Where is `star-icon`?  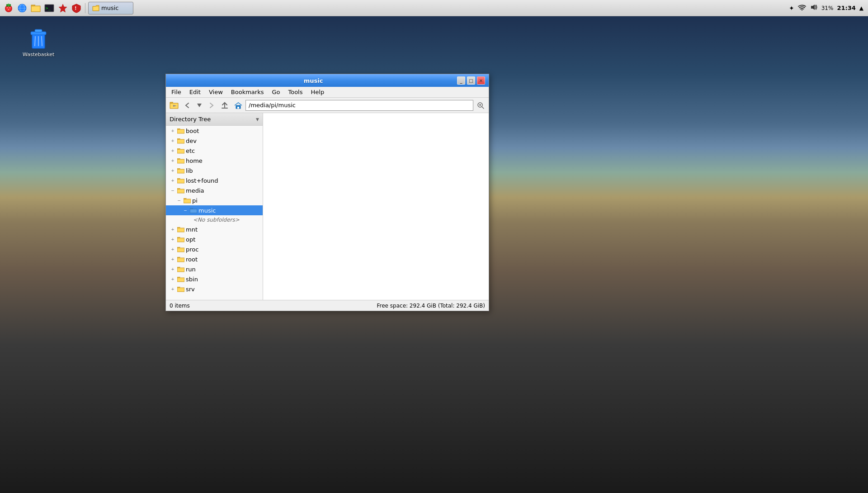
star-icon is located at coordinates (63, 8).